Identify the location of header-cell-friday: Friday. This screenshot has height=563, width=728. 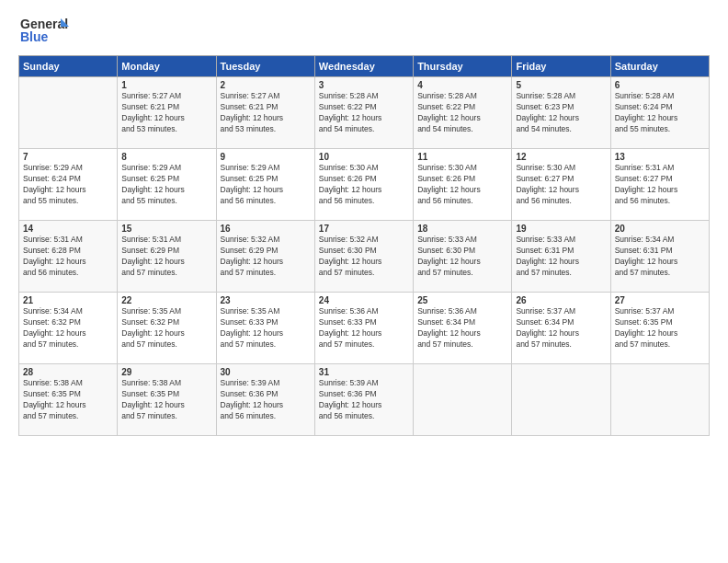
(561, 66).